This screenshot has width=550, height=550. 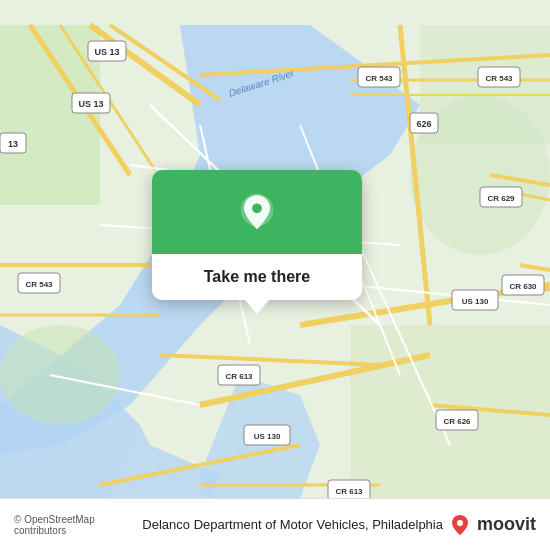 I want to click on svg-text: CR 630, so click(x=523, y=286).